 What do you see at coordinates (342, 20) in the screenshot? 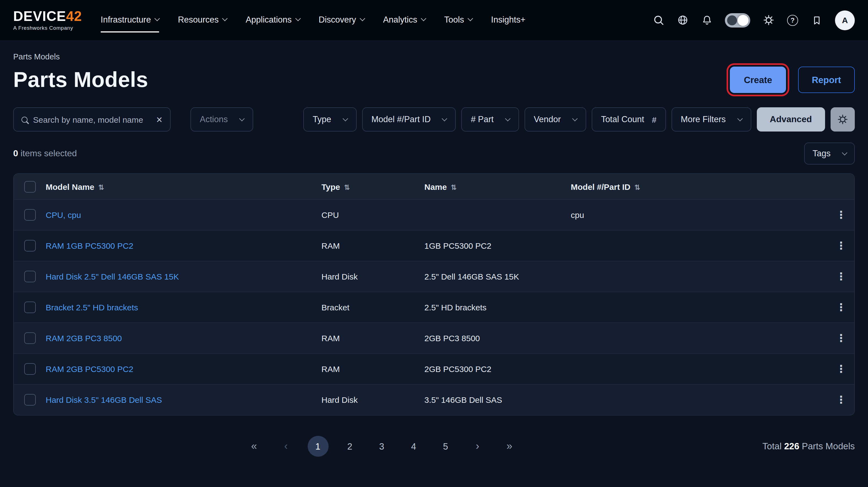
I see `nav-item: Discovery` at bounding box center [342, 20].